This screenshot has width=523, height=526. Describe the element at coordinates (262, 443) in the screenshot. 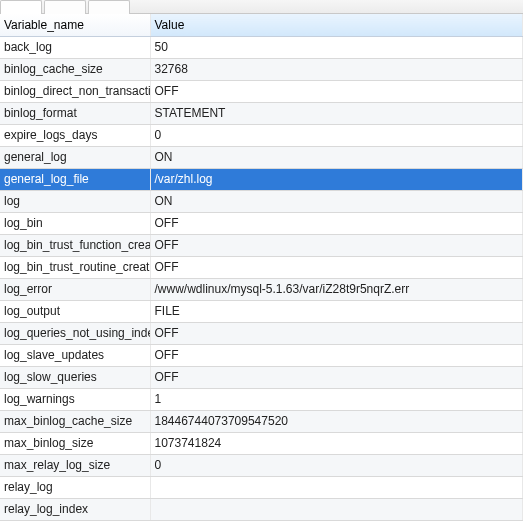

I see `table-row: max_binlog_size1073741824` at that location.